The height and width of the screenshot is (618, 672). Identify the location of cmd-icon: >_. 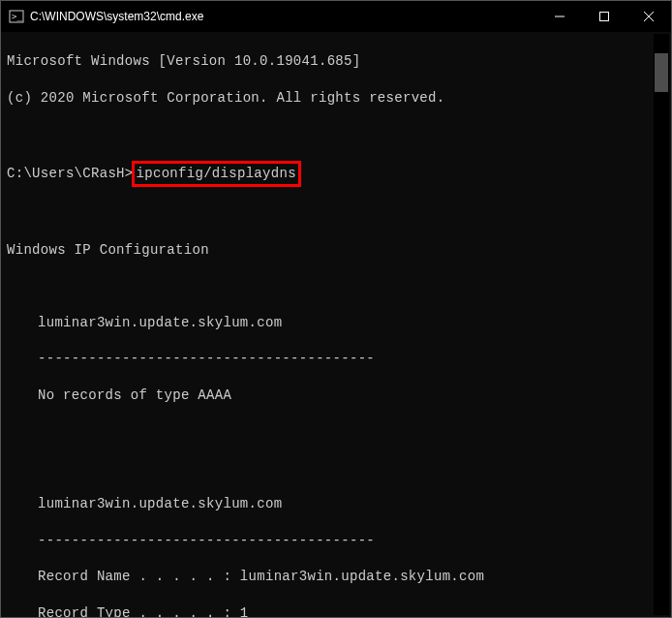
(16, 16).